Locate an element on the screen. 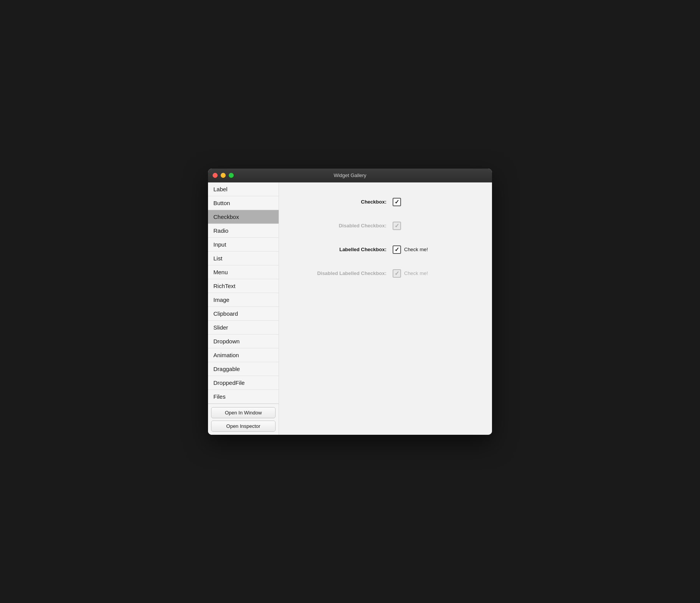 This screenshot has height=603, width=700. window-title: Widget Gallery is located at coordinates (350, 175).